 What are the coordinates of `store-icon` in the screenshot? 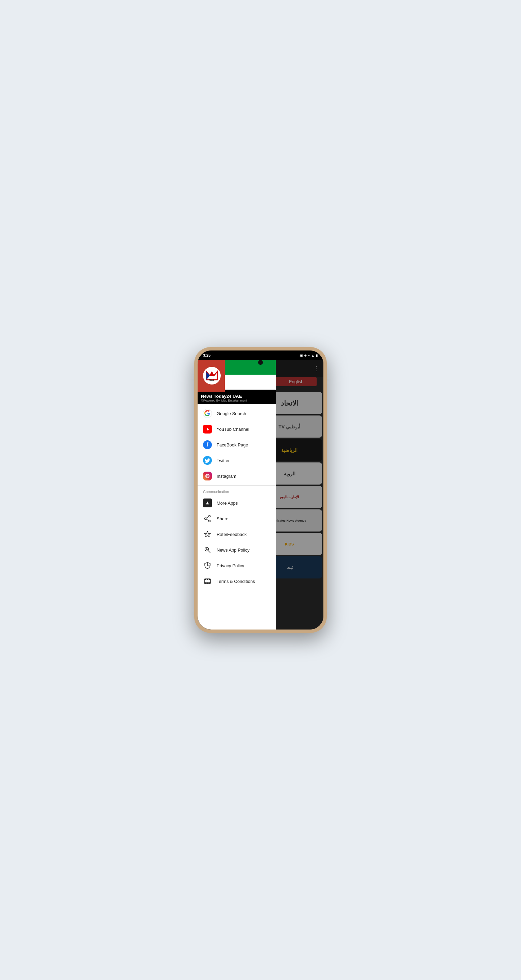 It's located at (208, 503).